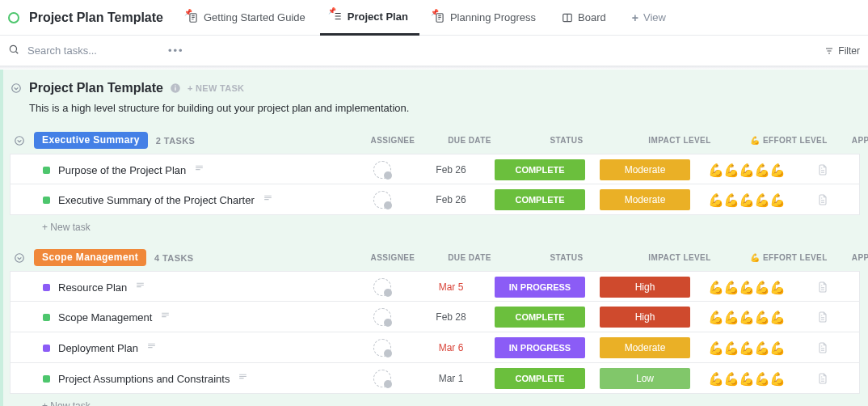 The width and height of the screenshot is (868, 406). What do you see at coordinates (635, 18) in the screenshot?
I see `plus-icon: +` at bounding box center [635, 18].